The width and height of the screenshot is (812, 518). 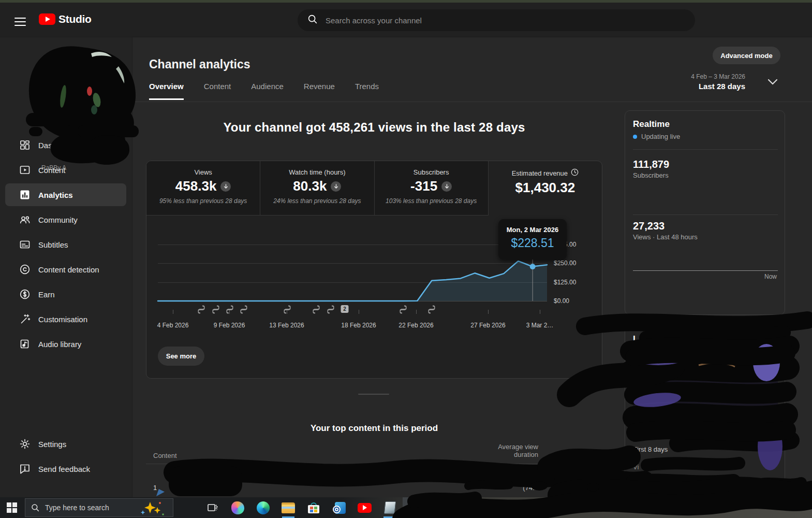 What do you see at coordinates (339, 508) in the screenshot?
I see `taskbar-icon-outlook` at bounding box center [339, 508].